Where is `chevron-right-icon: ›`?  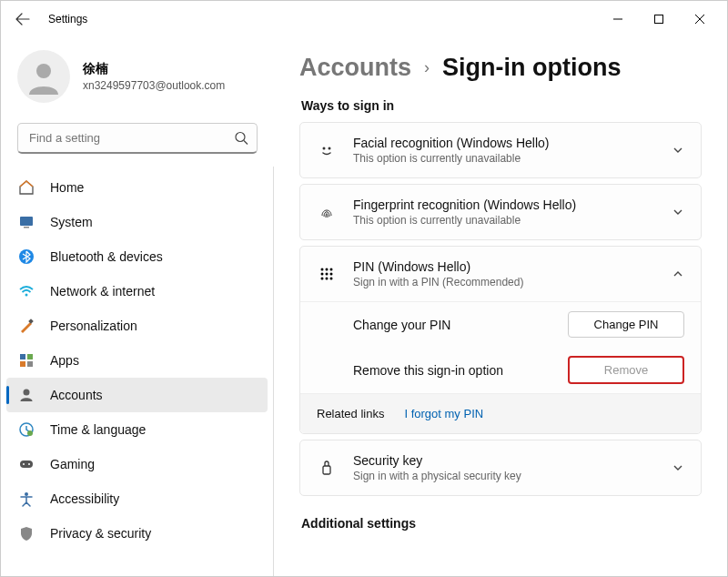
chevron-right-icon: › is located at coordinates (427, 67).